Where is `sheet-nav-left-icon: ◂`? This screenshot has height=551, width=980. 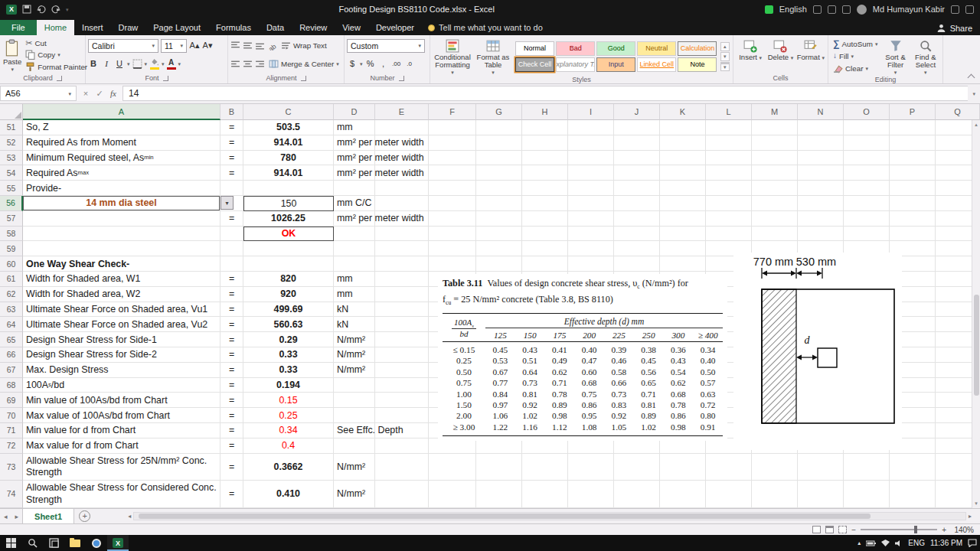
sheet-nav-left-icon: ◂ is located at coordinates (6, 516).